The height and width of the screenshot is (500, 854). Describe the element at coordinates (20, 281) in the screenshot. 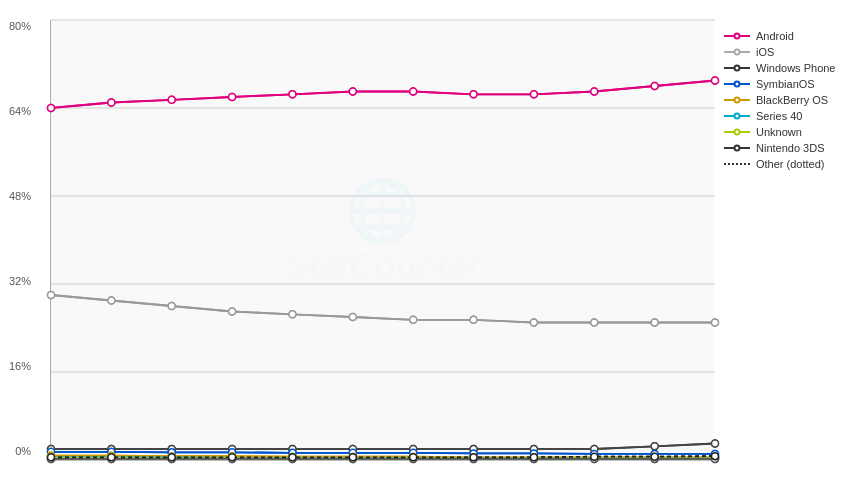

I see `y-label-32: 32%` at that location.